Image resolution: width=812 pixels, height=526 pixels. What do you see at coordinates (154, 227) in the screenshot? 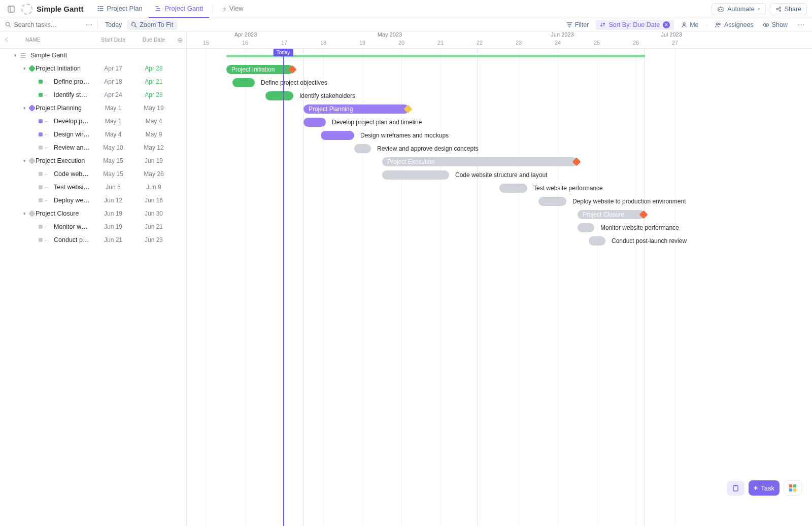
I see `due-date: Jun 21` at bounding box center [154, 227].